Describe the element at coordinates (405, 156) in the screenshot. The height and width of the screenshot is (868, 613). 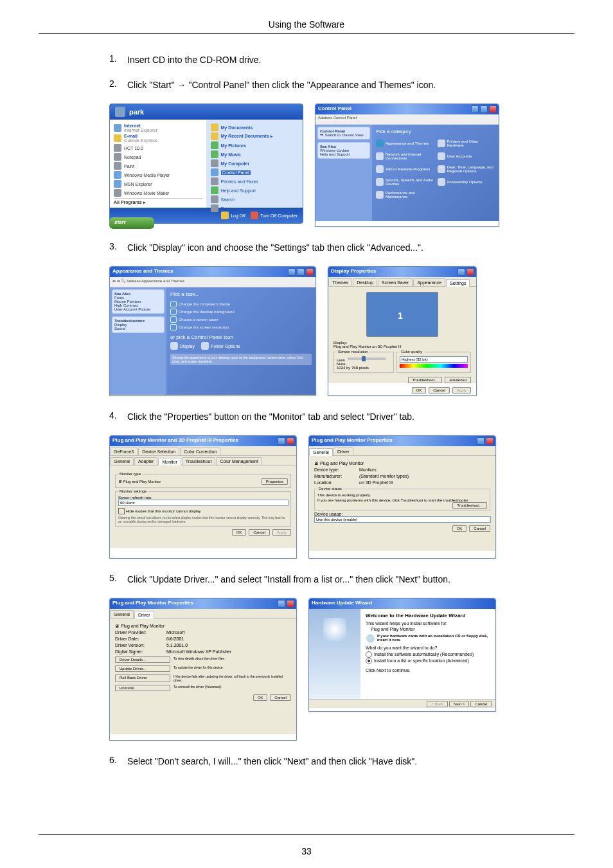
I see `cp-network: Network and Internet Connections` at that location.